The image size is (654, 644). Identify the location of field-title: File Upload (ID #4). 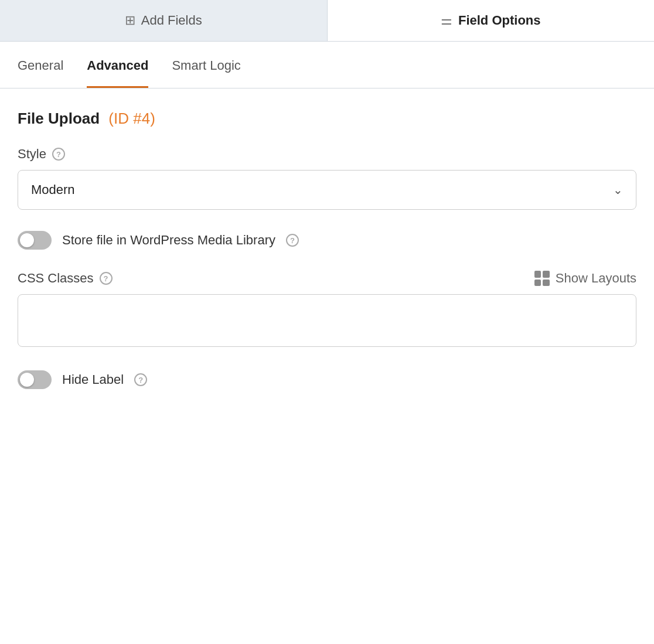
(327, 118).